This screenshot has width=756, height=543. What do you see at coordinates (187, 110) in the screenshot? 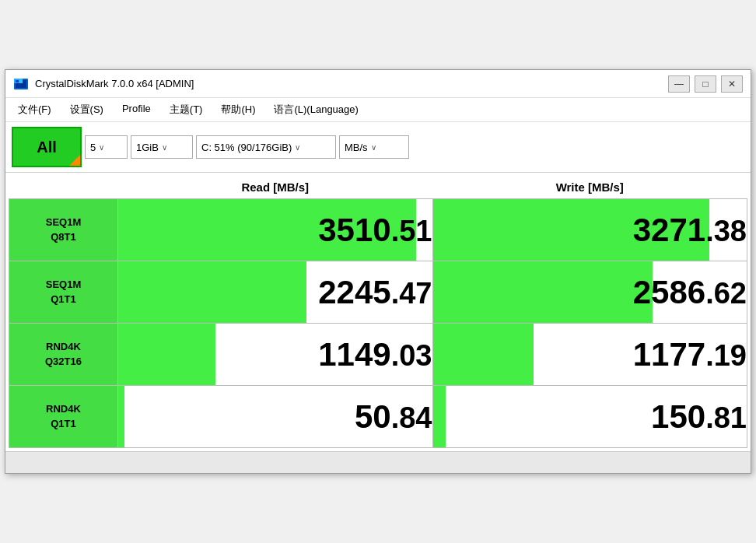
I see `menu-theme: 主题(T)` at bounding box center [187, 110].